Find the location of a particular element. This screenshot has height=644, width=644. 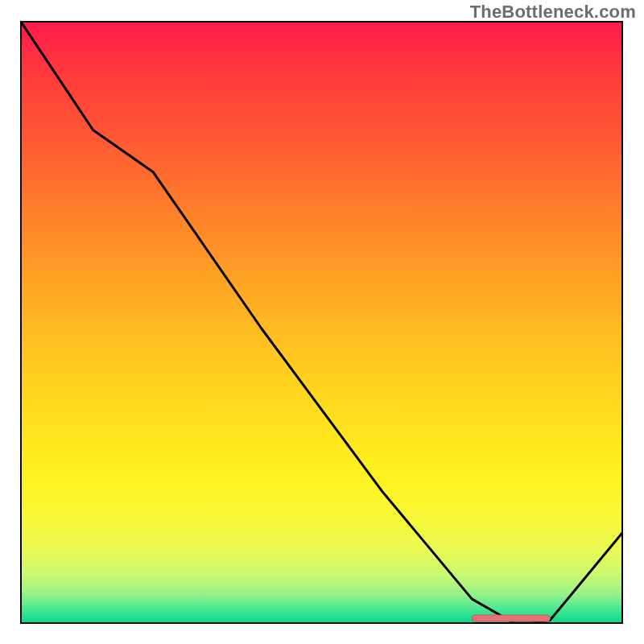

watermark-text: TheBottleneck.com is located at coordinates (553, 12).